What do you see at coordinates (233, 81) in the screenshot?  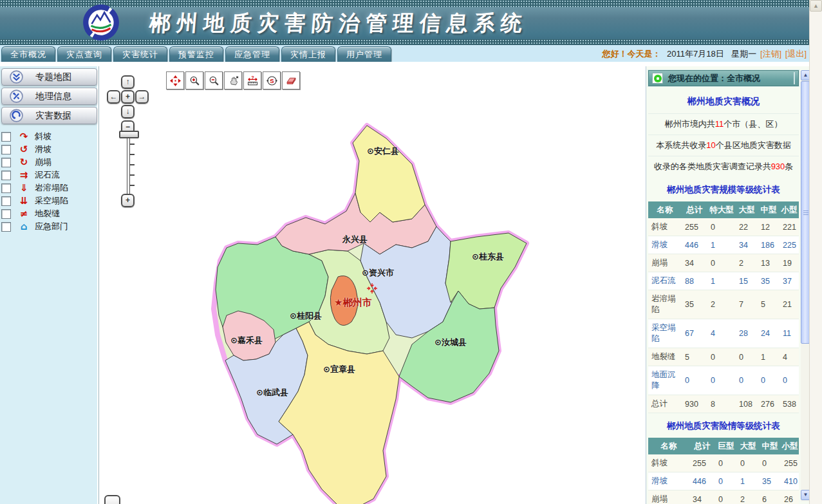 I see `hand-icon` at bounding box center [233, 81].